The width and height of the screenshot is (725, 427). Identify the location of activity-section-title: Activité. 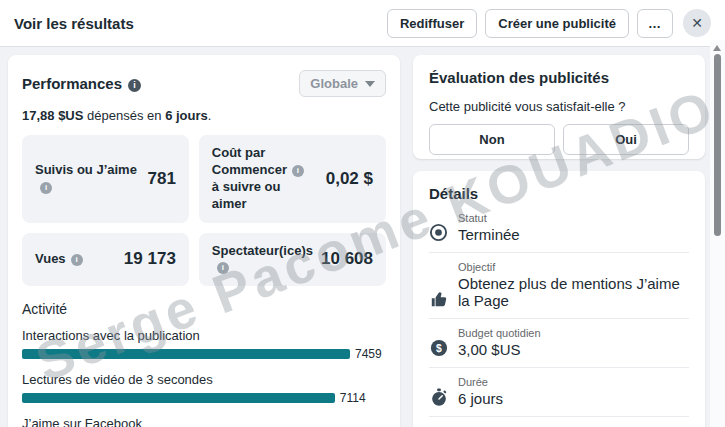
(204, 309).